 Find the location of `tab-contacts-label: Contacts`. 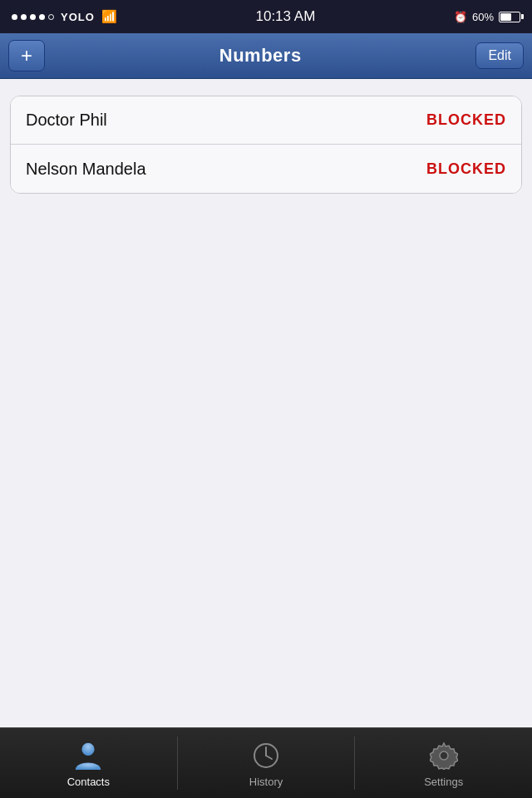

tab-contacts-label: Contacts is located at coordinates (88, 781).